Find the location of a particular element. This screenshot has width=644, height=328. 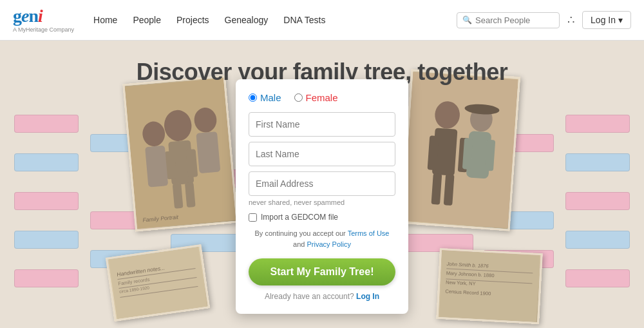

last-name-input is located at coordinates (322, 154).